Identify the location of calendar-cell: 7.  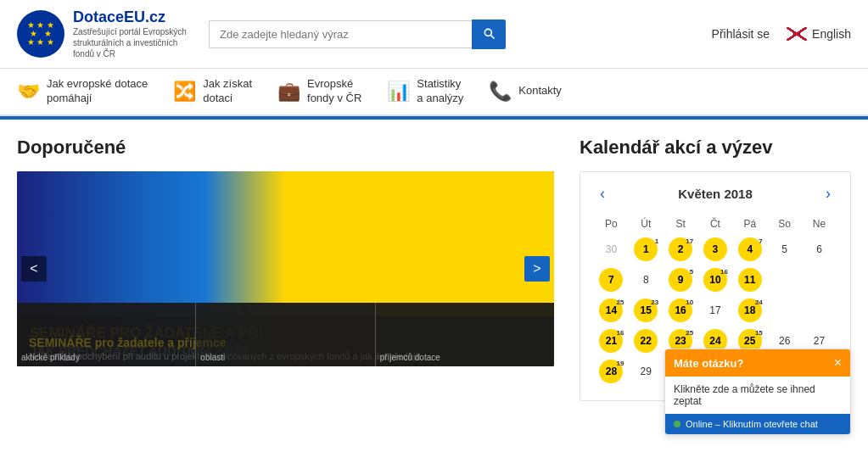
(611, 280).